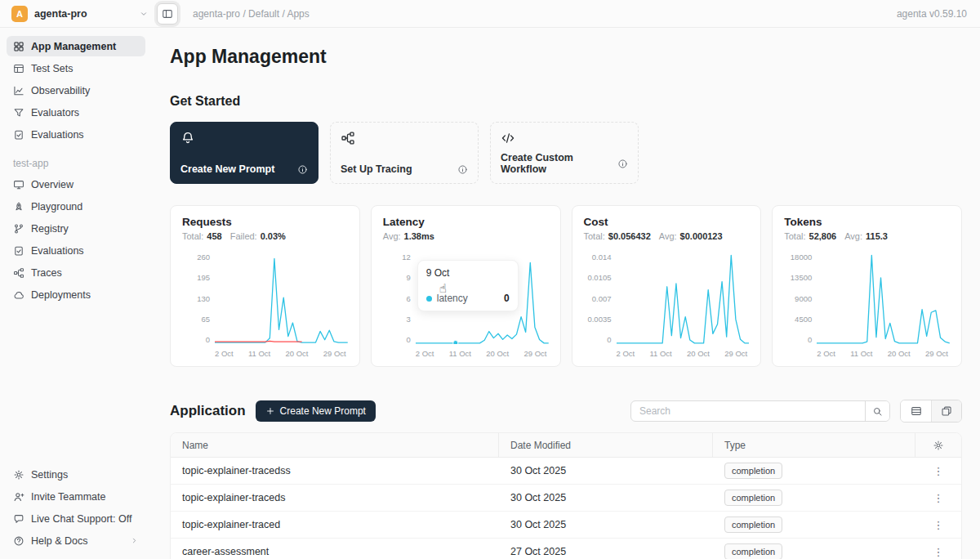 The width and height of the screenshot is (980, 559). Describe the element at coordinates (566, 549) in the screenshot. I see `table-row: career-assessment27 Oct 2025completion⋮` at that location.